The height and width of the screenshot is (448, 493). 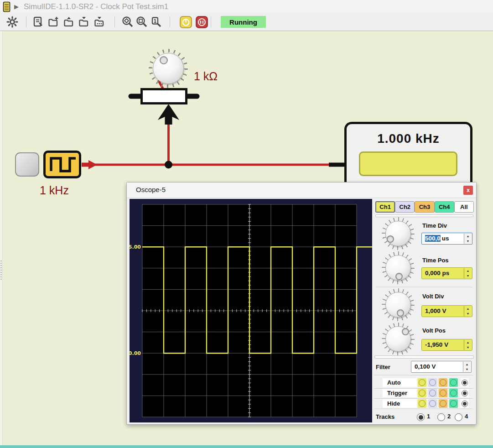 I want to click on auto-radio, so click(x=464, y=382).